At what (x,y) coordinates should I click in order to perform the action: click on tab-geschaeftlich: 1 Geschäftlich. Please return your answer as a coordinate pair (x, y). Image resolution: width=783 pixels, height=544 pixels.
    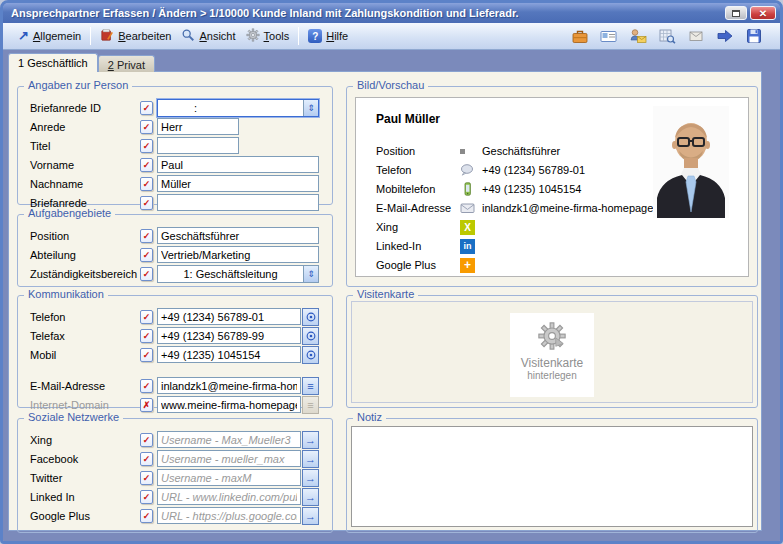
    Looking at the image, I should click on (53, 62).